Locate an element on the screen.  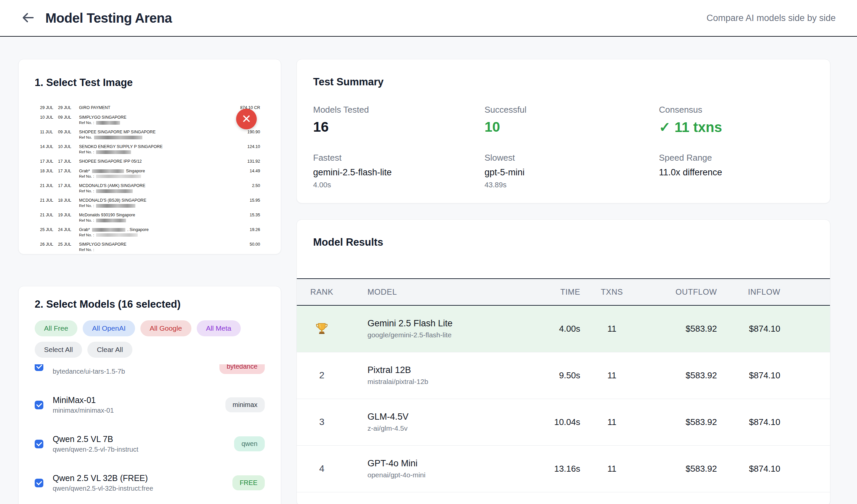
result-model-slug: openai/gpt-4o-mini is located at coordinates (436, 475).